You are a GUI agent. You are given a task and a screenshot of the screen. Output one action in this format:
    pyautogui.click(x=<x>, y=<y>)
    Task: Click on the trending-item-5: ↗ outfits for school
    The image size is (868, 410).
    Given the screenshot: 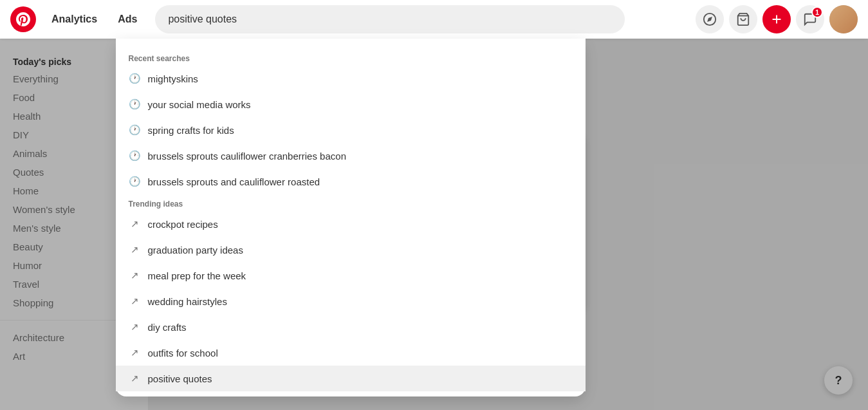 What is the action you would take?
    pyautogui.click(x=351, y=353)
    